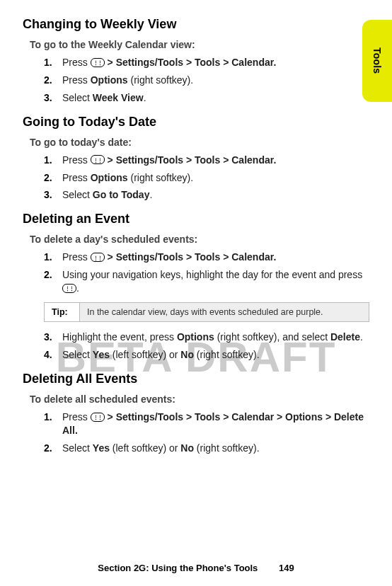  I want to click on tip-text: In the calendar view, days with events s…, so click(224, 312).